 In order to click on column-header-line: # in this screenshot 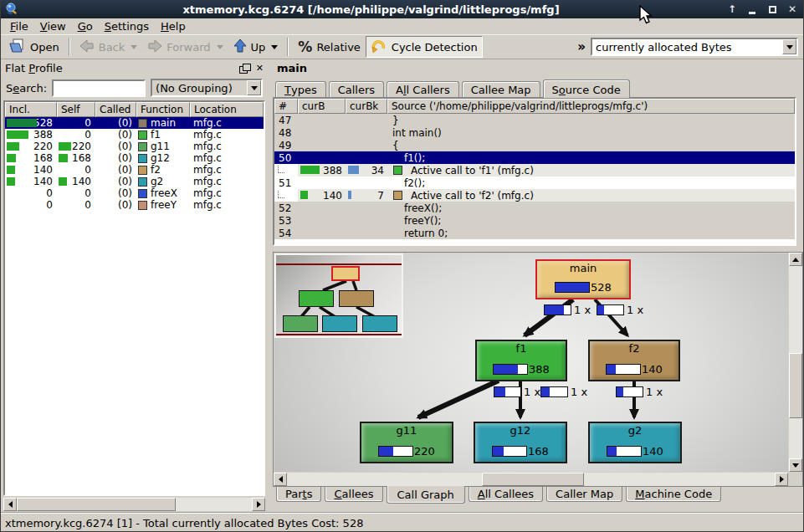, I will do `click(286, 106)`.